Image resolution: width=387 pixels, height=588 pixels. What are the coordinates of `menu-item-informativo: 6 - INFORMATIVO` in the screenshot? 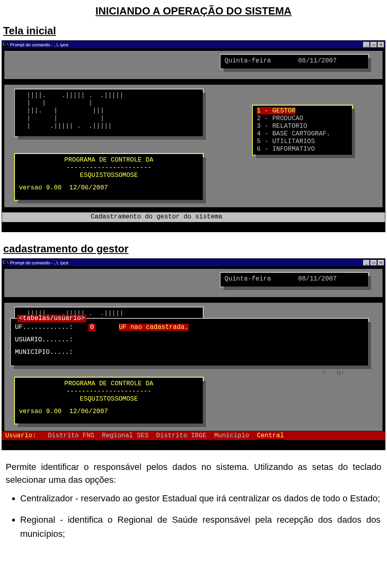 It's located at (302, 149).